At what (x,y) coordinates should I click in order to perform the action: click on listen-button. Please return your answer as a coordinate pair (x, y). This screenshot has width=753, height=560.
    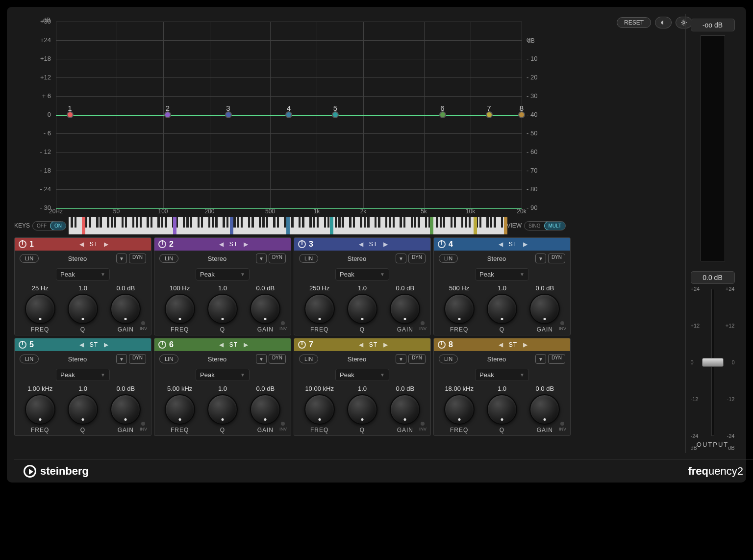
    Looking at the image, I should click on (663, 23).